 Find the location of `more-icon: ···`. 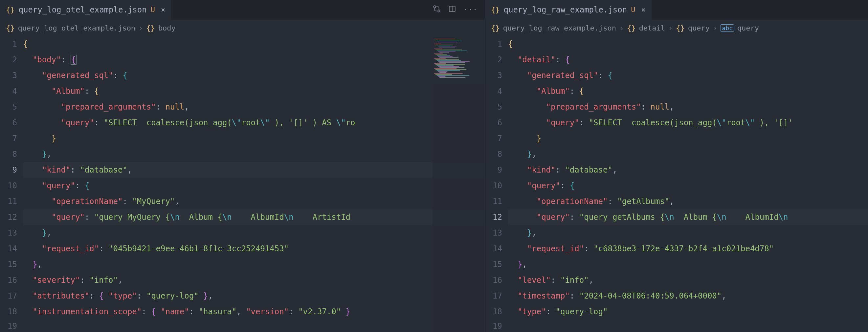

more-icon: ··· is located at coordinates (470, 10).